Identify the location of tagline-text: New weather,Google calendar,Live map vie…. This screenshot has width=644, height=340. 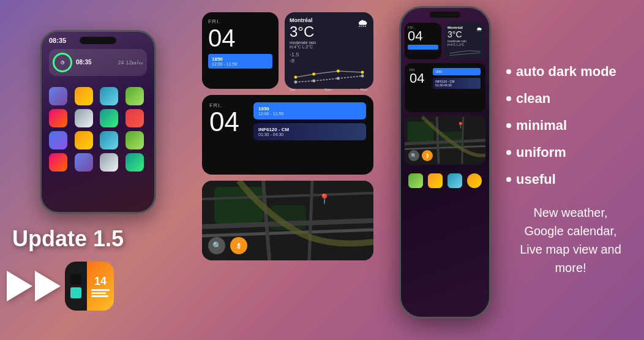
(571, 240).